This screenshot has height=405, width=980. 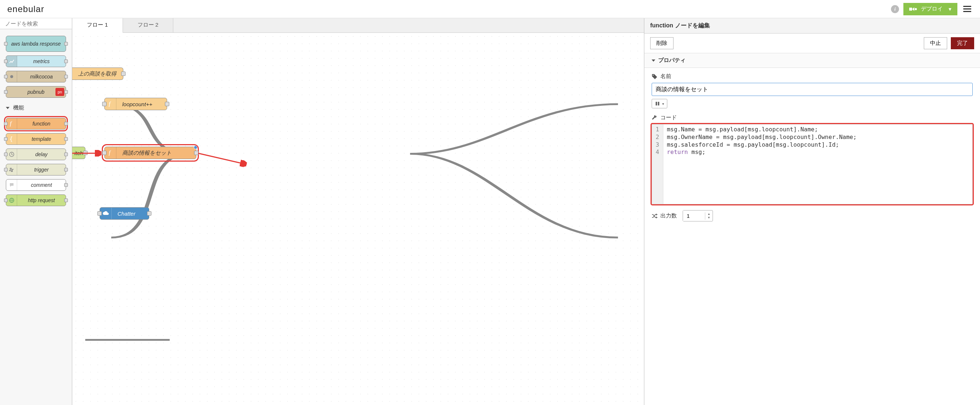 What do you see at coordinates (135, 104) in the screenshot?
I see `flow-node: f loopcount++` at bounding box center [135, 104].